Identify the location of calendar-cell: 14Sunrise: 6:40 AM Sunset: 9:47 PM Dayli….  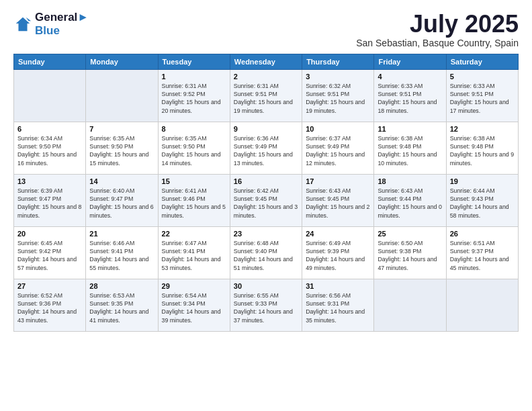
(122, 200).